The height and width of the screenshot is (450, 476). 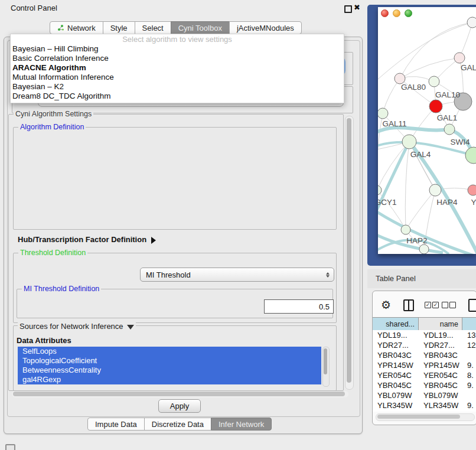 What do you see at coordinates (468, 67) in the screenshot?
I see `node-label: GAL` at bounding box center [468, 67].